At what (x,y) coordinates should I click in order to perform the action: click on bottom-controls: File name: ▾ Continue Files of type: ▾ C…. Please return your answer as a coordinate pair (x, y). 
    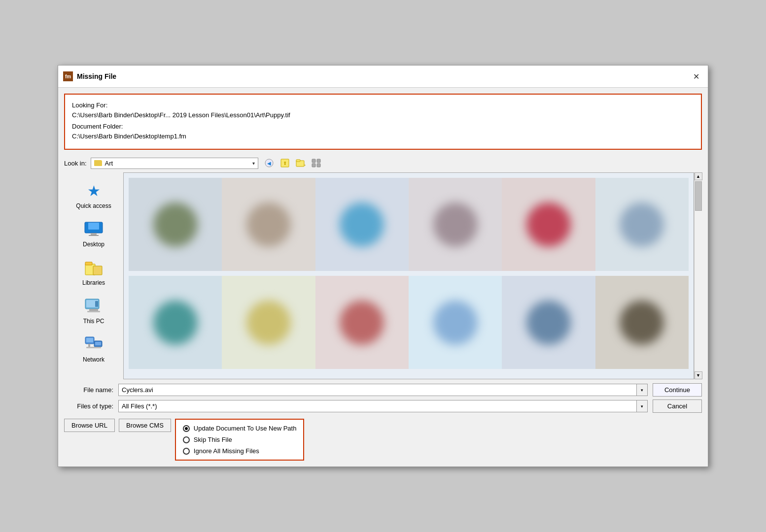
    Looking at the image, I should click on (383, 398).